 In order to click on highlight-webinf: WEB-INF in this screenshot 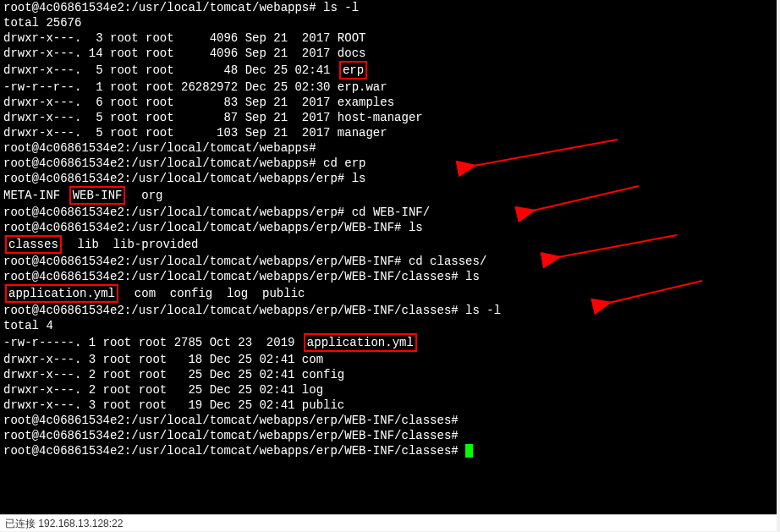, I will do `click(98, 195)`.